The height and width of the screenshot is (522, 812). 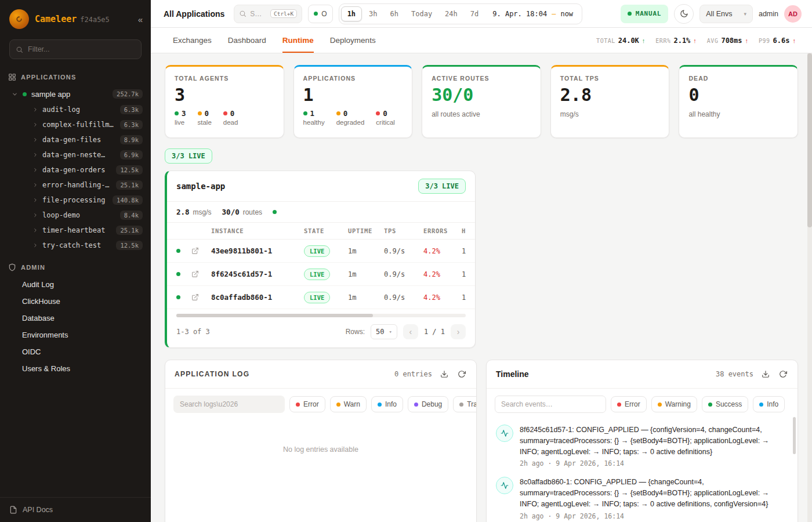 I want to click on sample-app-card: sample-app 3/3 LIVE 2.8 msg/s 30/0 route…, so click(x=320, y=259).